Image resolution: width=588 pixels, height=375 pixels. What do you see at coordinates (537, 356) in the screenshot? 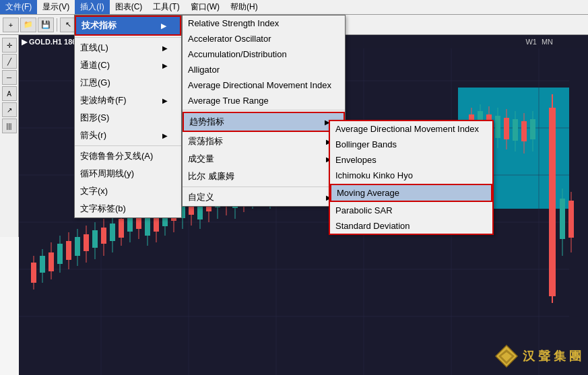
I see `logo: 汉 聲 集 團` at bounding box center [537, 356].